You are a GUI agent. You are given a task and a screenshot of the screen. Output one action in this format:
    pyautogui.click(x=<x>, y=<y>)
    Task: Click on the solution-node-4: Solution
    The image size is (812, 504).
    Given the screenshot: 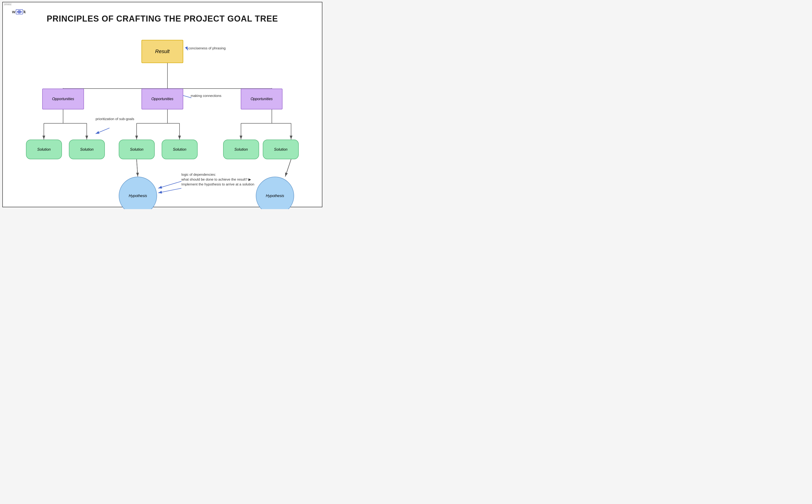 What is the action you would take?
    pyautogui.click(x=180, y=149)
    